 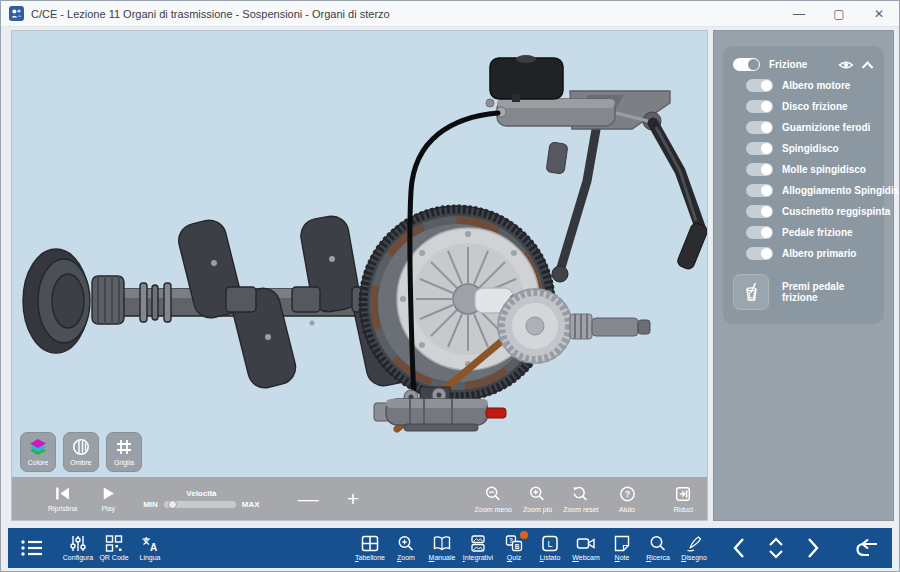 What do you see at coordinates (78, 548) in the screenshot?
I see `toolbar-item-configura: Configura` at bounding box center [78, 548].